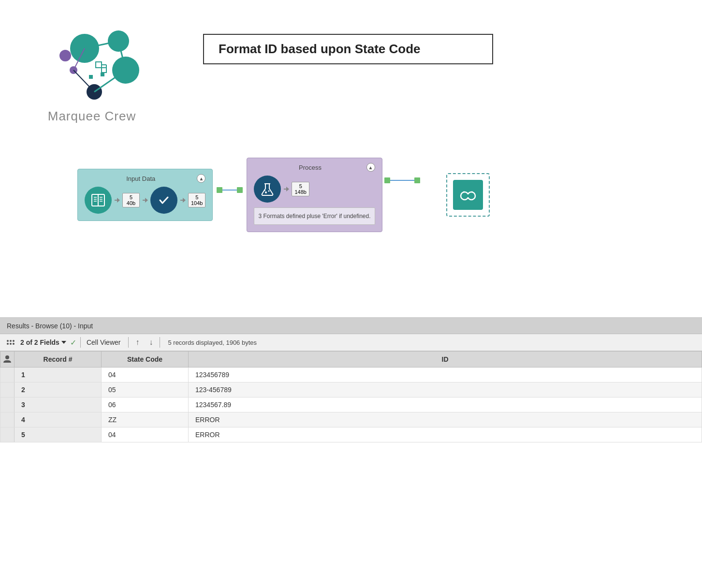 The height and width of the screenshot is (588, 702). I want to click on logo-area: Marquee Crew, so click(92, 72).